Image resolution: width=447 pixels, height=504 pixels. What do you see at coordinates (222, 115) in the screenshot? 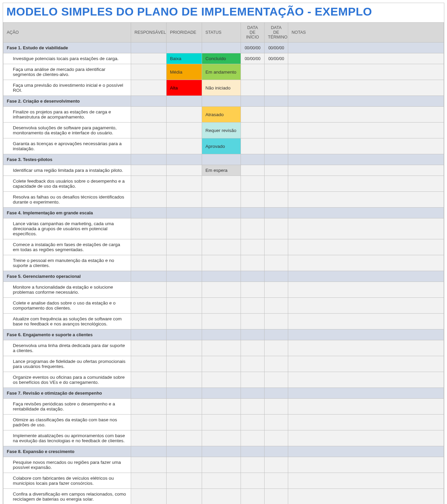
I see `task-status: Atrasado` at bounding box center [222, 115].